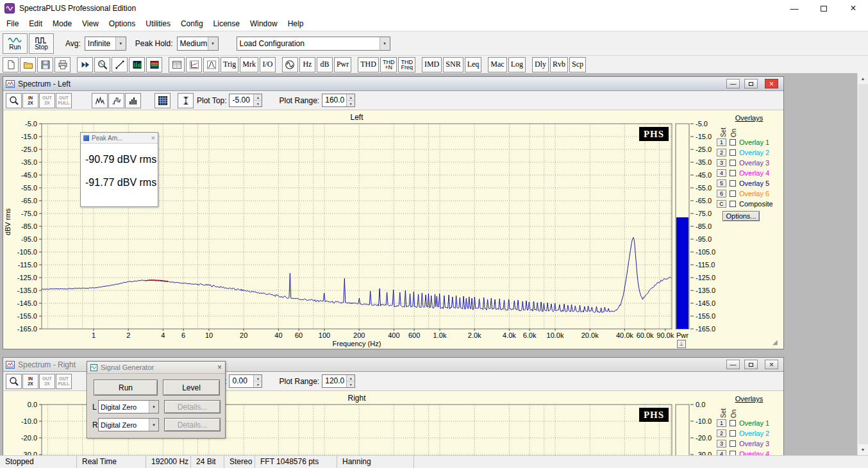 This screenshot has height=468, width=868. Describe the element at coordinates (335, 381) in the screenshot. I see `plot-range-input-right-value: 120.0` at that location.